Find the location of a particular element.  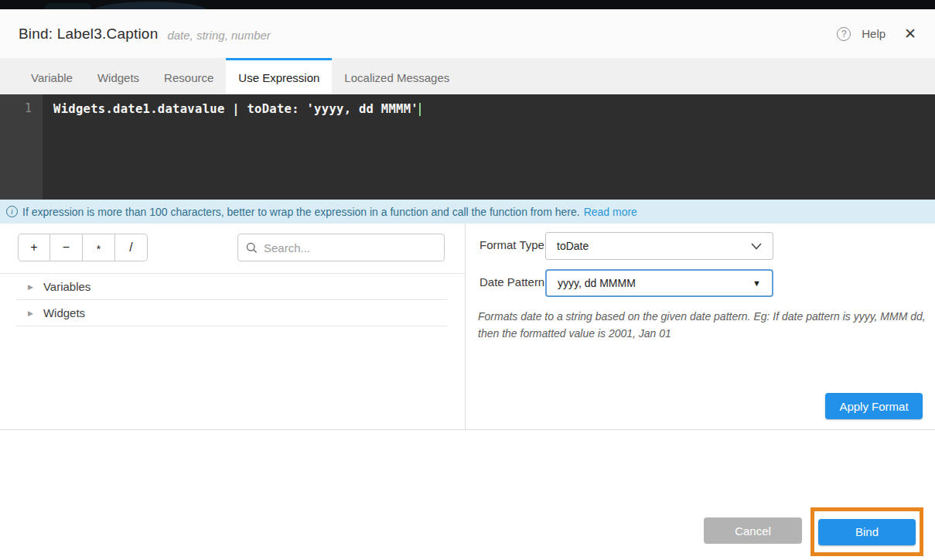

tab-bar: Variable Widgets Resource Use Expression… is located at coordinates (467, 76).